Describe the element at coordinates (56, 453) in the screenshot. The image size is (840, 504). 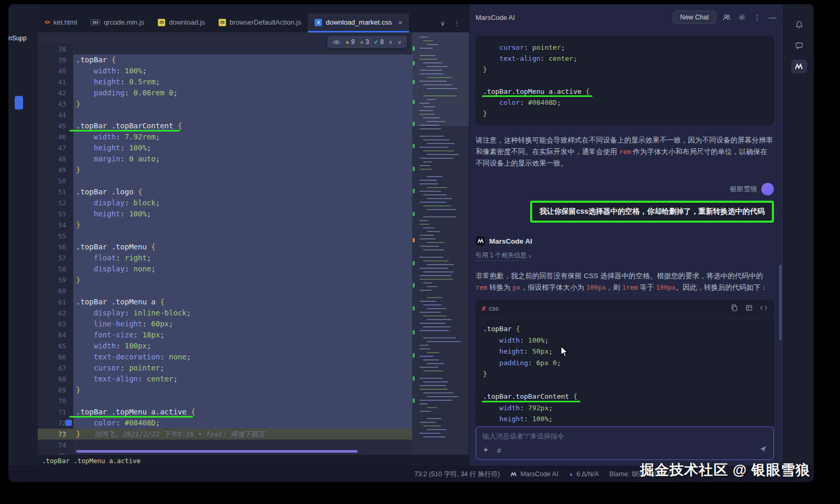
I see `line-number: 75` at that location.